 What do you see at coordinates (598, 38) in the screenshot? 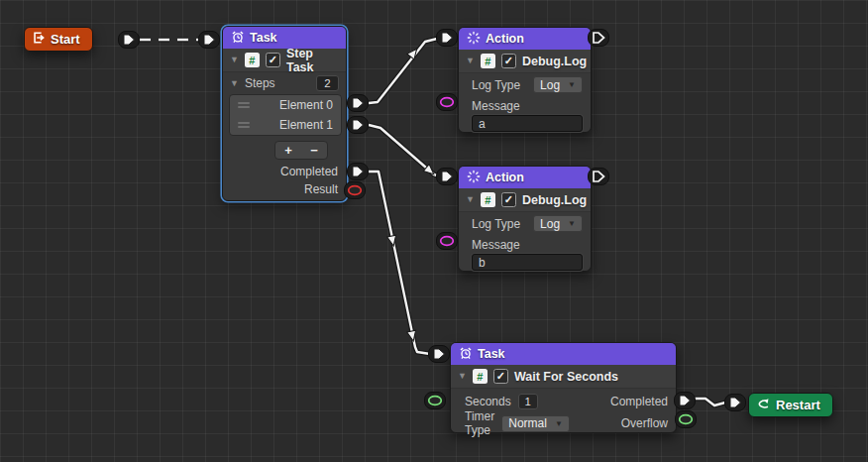
I see `port-action1-output` at bounding box center [598, 38].